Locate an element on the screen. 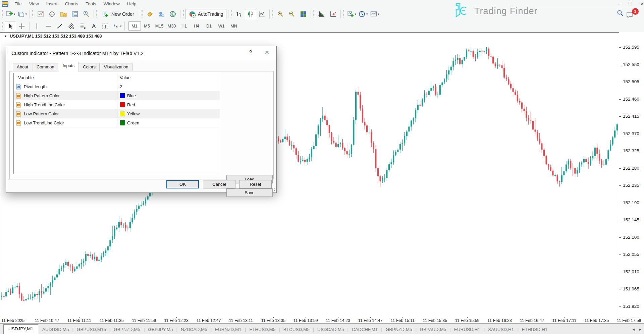 The image size is (644, 334). new-chart-button: ▾ is located at coordinates (11, 14).